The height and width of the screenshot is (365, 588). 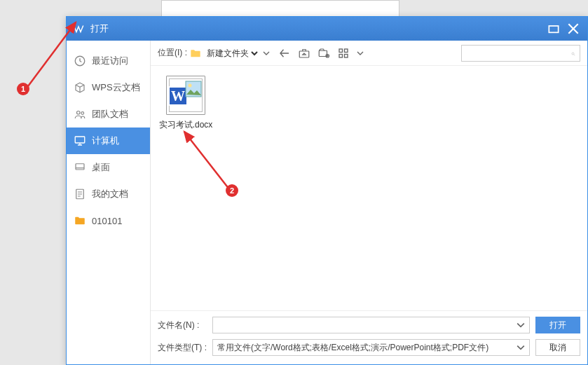 What do you see at coordinates (108, 141) in the screenshot?
I see `sidebar-item-computer: 计算机` at bounding box center [108, 141].